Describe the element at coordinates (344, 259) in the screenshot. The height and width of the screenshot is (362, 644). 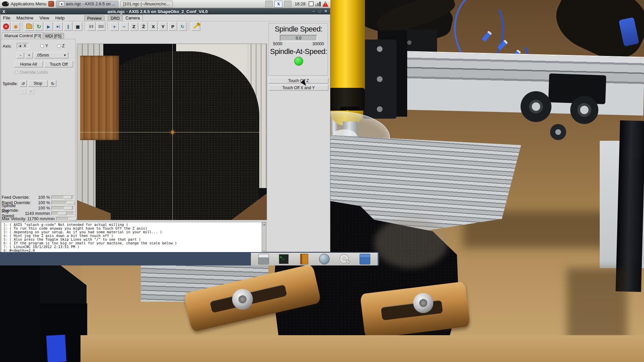
I see `search-icon` at that location.